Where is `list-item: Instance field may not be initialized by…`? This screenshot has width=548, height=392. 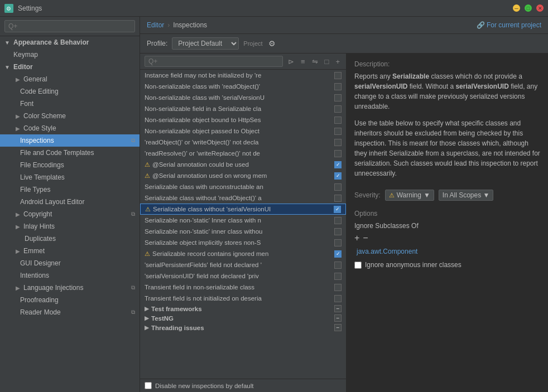 list-item: Instance field may not be initialized by… is located at coordinates (243, 75).